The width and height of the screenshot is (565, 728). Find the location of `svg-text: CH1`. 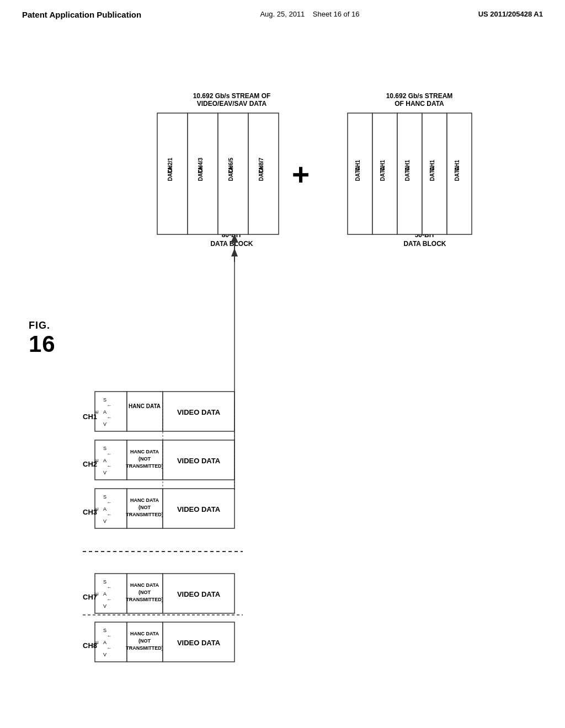

svg-text: CH1 is located at coordinates (90, 417).